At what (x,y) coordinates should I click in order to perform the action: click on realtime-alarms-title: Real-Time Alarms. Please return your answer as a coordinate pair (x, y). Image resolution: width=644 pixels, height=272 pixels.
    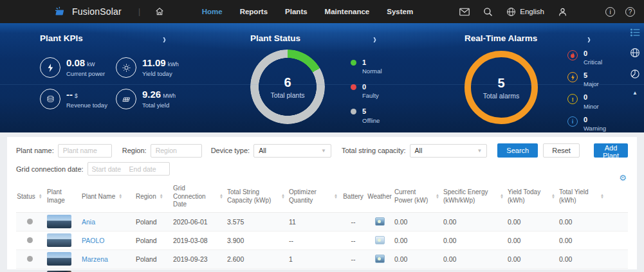
    Looking at the image, I should click on (501, 39).